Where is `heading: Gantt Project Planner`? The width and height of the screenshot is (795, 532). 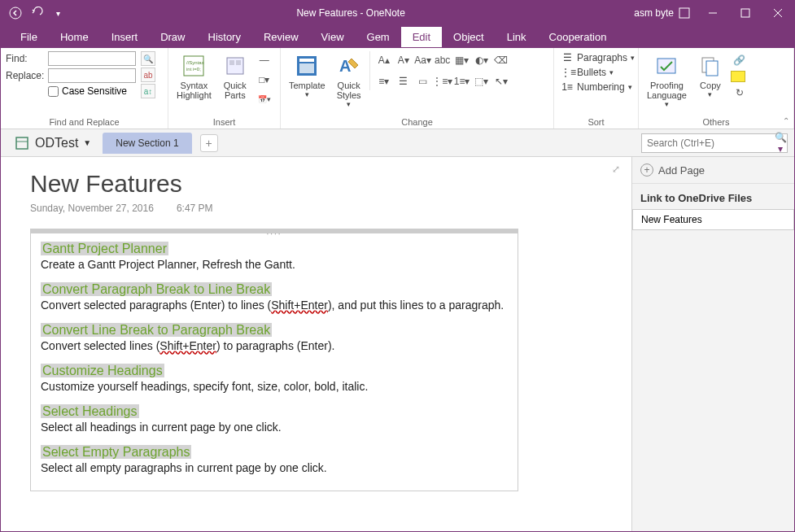 heading: Gantt Project Planner is located at coordinates (104, 249).